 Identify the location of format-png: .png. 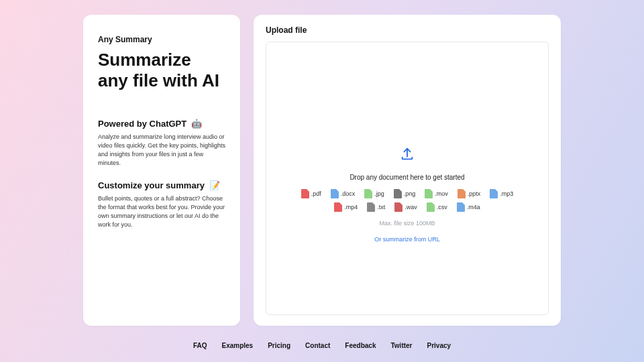
(405, 194).